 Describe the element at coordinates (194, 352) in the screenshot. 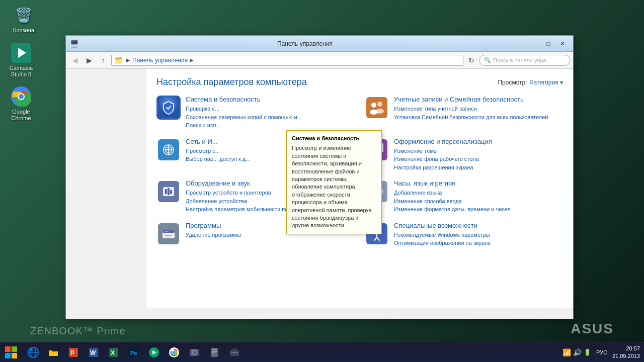

I see `taskbar-misc1` at that location.